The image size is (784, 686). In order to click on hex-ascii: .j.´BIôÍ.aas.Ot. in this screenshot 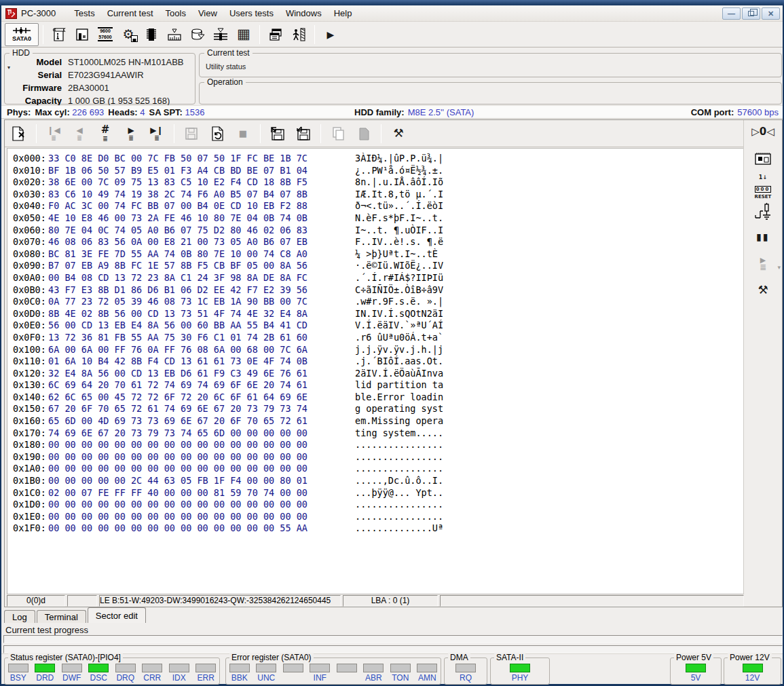, I will do `click(399, 361)`.